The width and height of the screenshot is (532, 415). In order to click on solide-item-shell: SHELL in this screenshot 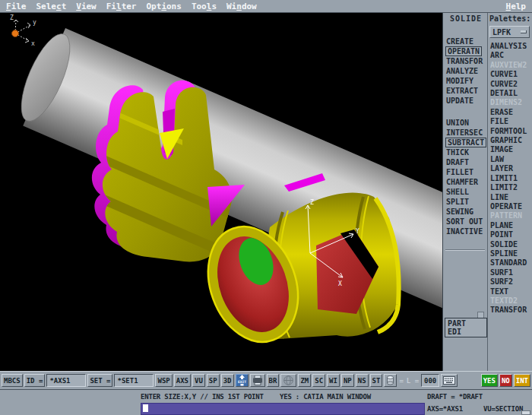, I will do `click(465, 192)`.